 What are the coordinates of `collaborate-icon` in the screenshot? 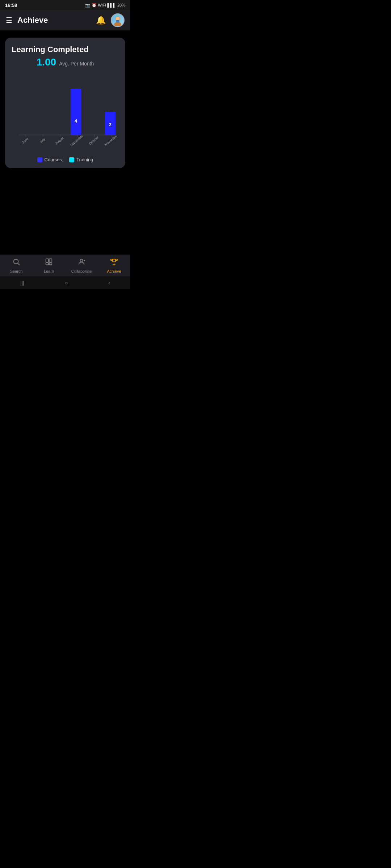 It's located at (81, 263).